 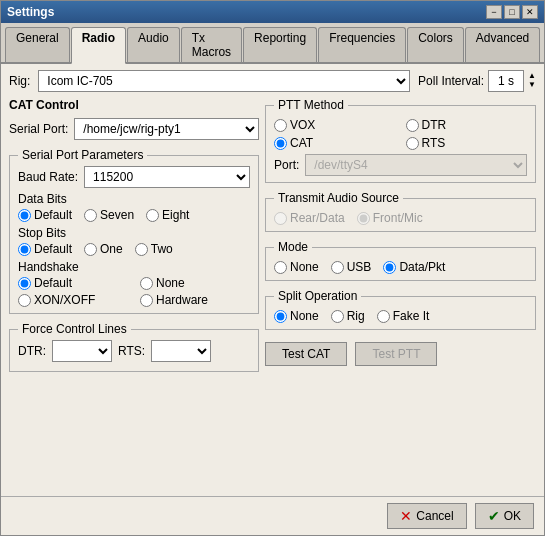 I want to click on handshake-group: Default None XON/XOFF, so click(x=134, y=292).